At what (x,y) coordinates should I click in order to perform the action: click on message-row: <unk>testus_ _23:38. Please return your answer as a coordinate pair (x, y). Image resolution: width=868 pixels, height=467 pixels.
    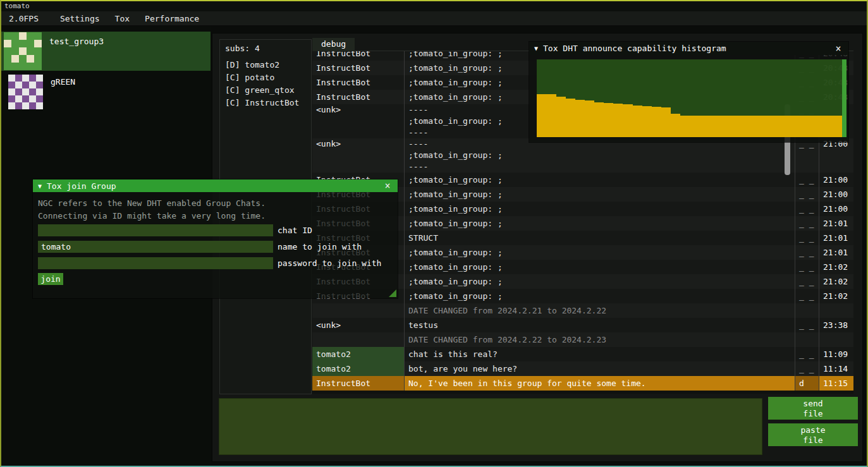
    Looking at the image, I should click on (583, 325).